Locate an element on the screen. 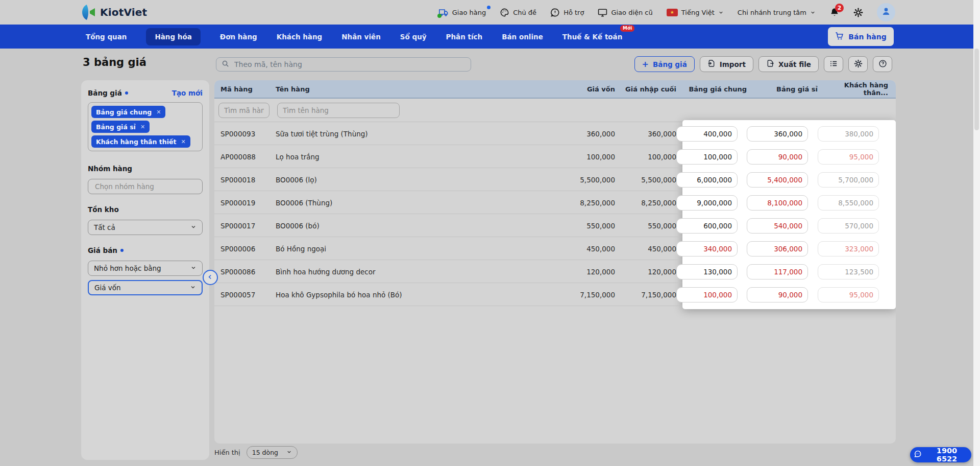 This screenshot has height=466, width=980. table-row: SP000086 Bình hoa hướng dương decor 120,… is located at coordinates (555, 272).